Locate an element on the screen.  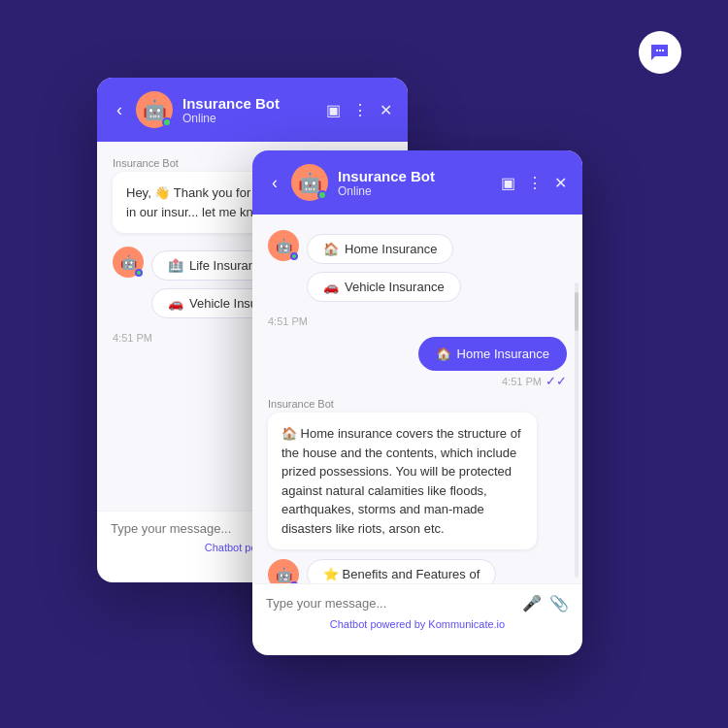
fg-input-row: 🎤 📎 is located at coordinates (417, 604).